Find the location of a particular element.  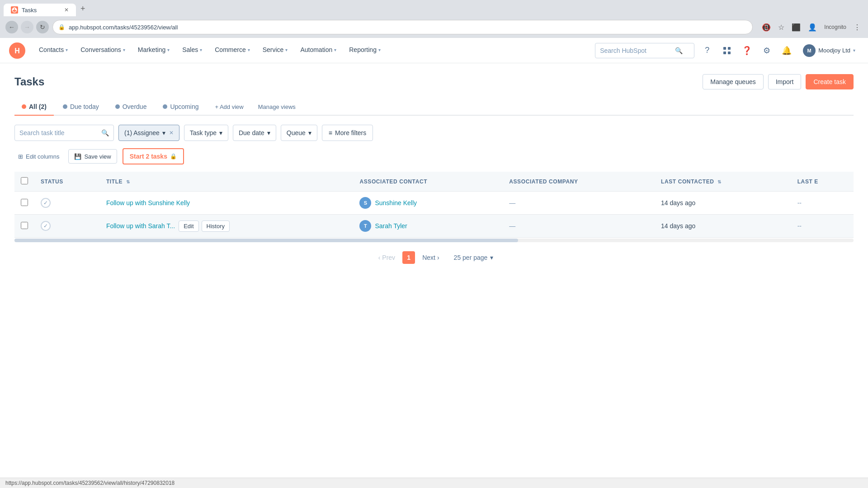

th-last-contacted: LAST CONTACTED ⇅ is located at coordinates (723, 182).